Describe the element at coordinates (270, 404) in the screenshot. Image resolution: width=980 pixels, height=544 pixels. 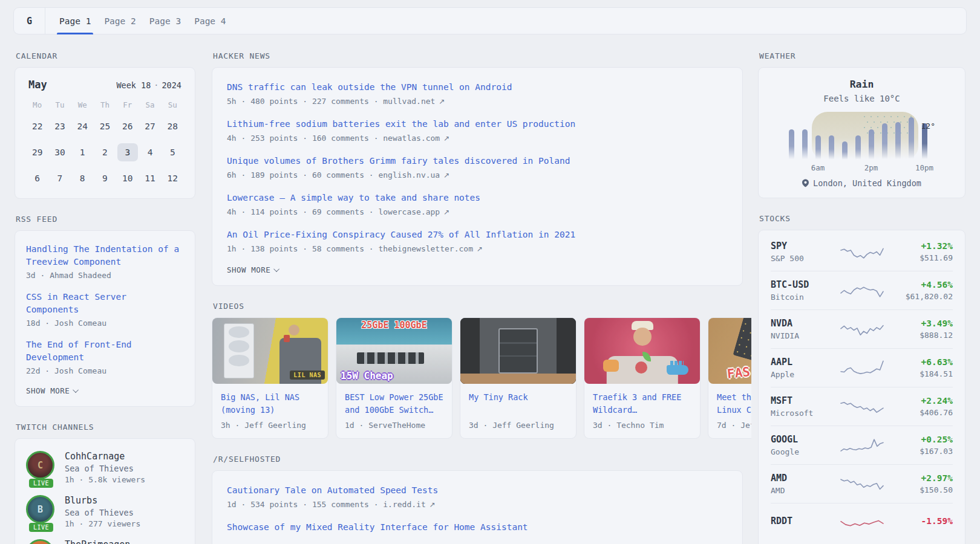
I see `video-title: Big NAS, Lil NAS (moving 13)` at that location.